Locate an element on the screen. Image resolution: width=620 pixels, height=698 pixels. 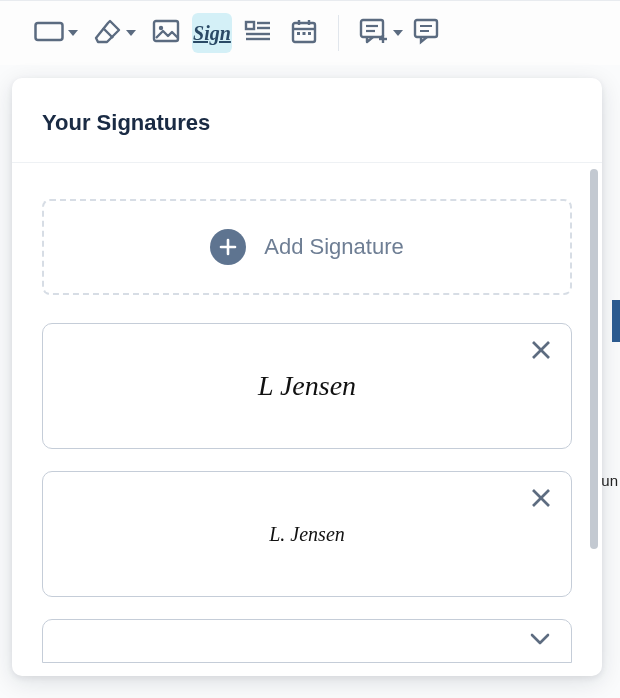
side-accent is located at coordinates (616, 321).